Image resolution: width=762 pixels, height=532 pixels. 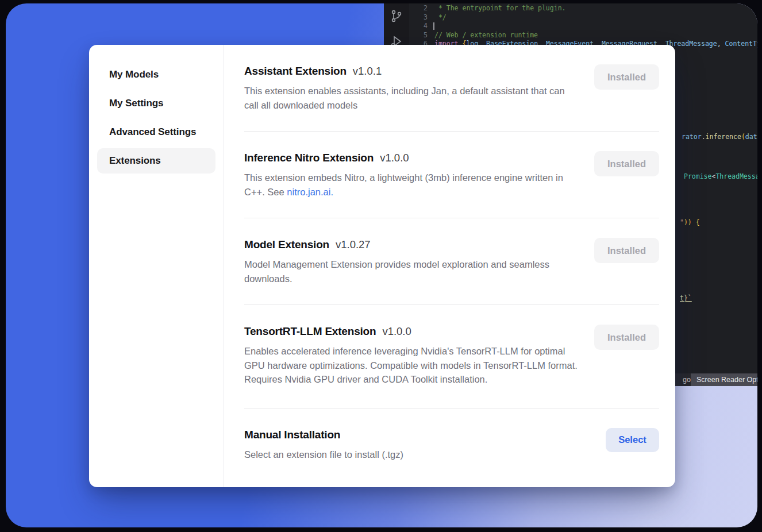 What do you see at coordinates (411, 158) in the screenshot?
I see `extension-name: Inference Nitro Extensionv1.0.0` at bounding box center [411, 158].